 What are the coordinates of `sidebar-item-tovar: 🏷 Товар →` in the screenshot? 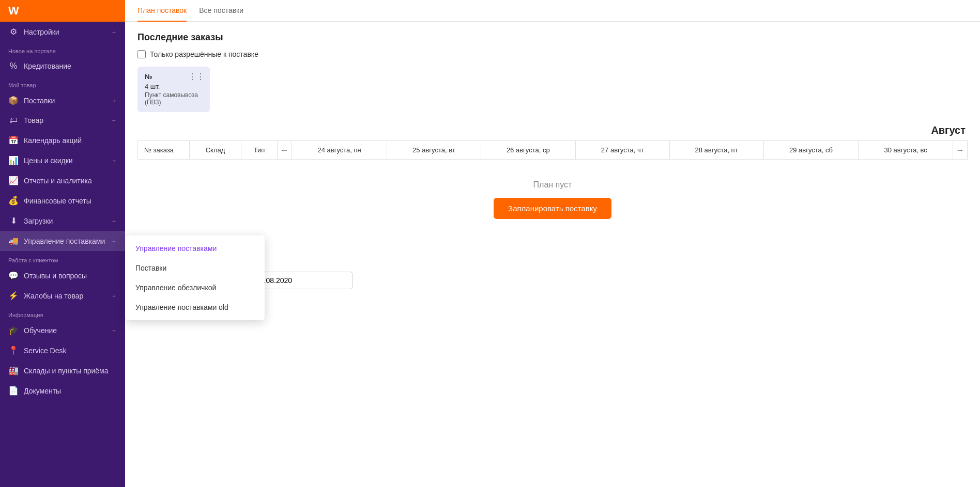 It's located at (63, 120).